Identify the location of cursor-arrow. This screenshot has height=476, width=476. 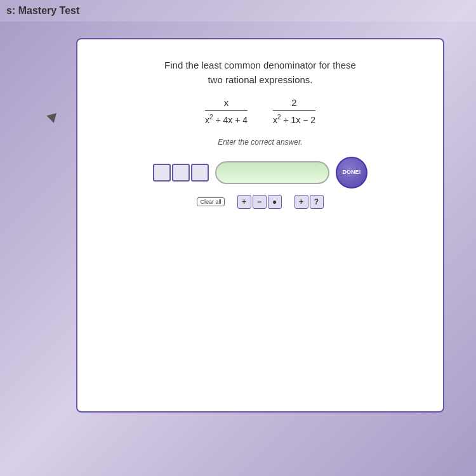
(52, 119).